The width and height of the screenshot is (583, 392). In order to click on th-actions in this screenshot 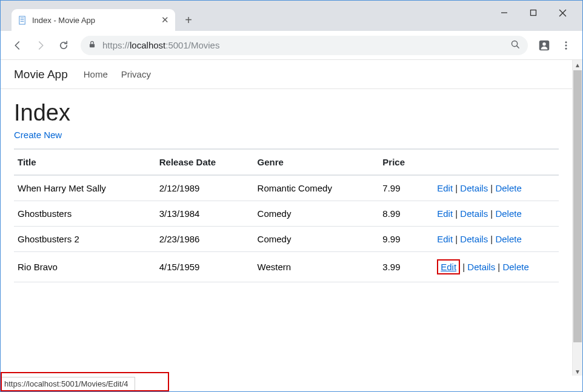, I will do `click(496, 162)`.